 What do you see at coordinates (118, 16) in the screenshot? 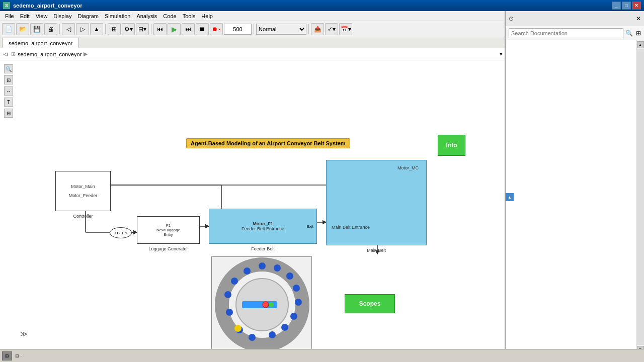
I see `menu-simulation: Simulation` at bounding box center [118, 16].